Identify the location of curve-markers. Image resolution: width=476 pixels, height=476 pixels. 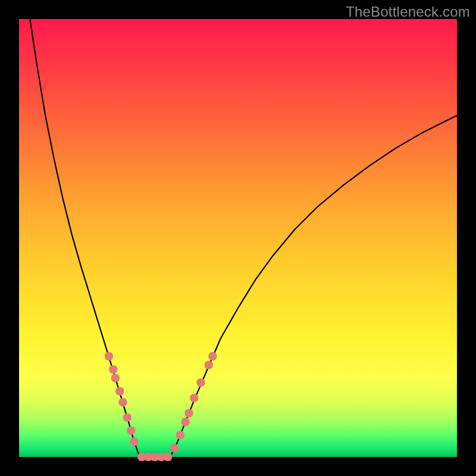
(161, 407).